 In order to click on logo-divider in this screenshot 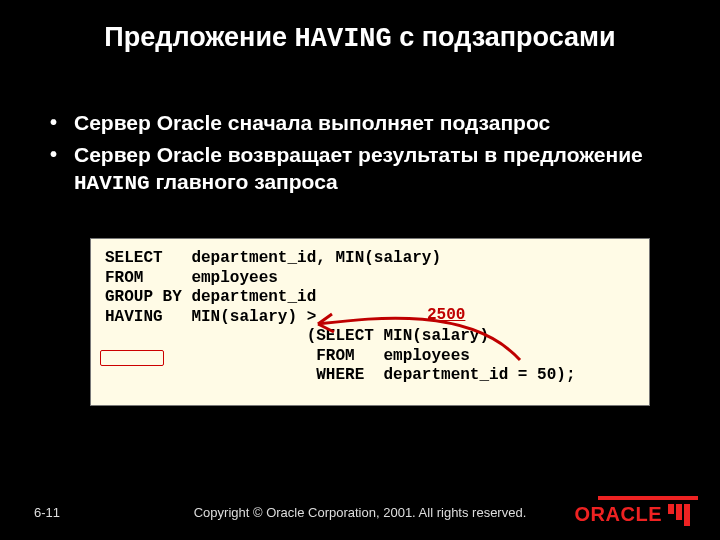, I will do `click(648, 498)`.